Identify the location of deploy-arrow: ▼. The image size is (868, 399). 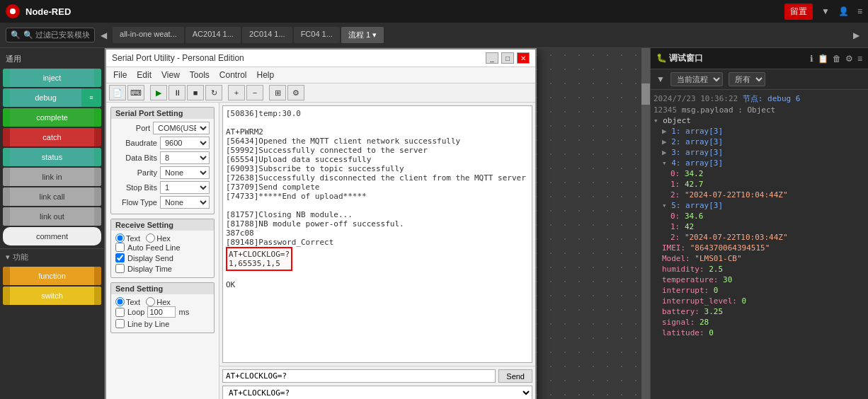
(826, 11).